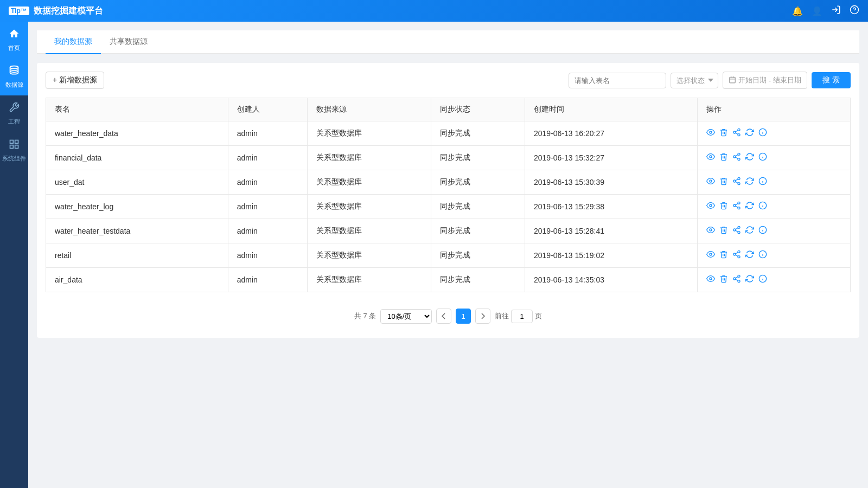 The image size is (868, 488). I want to click on cell-datasource-4: 关系型数据库, so click(369, 231).